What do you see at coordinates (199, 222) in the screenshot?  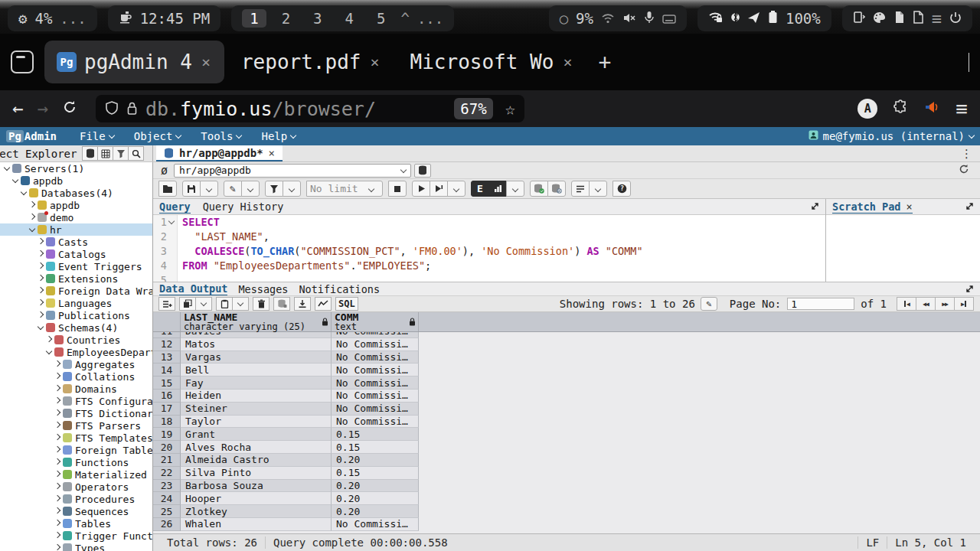 I see `sql-code: SELECT` at bounding box center [199, 222].